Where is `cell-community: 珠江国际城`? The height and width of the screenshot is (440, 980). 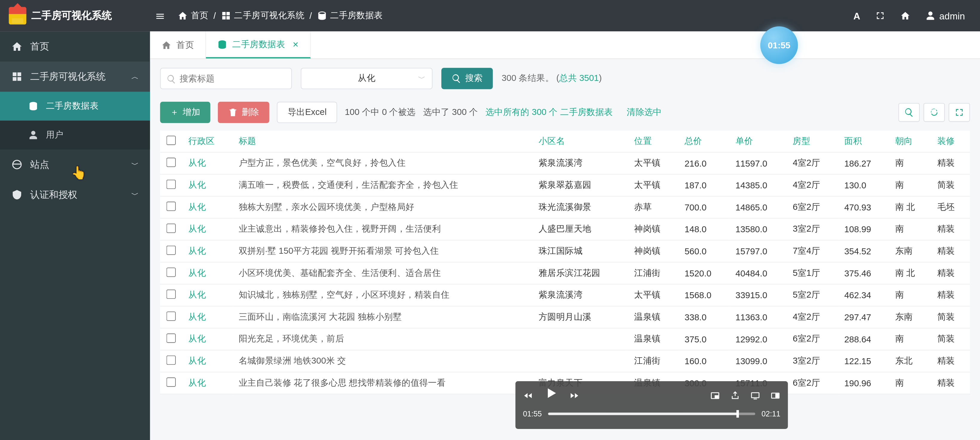 cell-community: 珠江国际城 is located at coordinates (580, 251).